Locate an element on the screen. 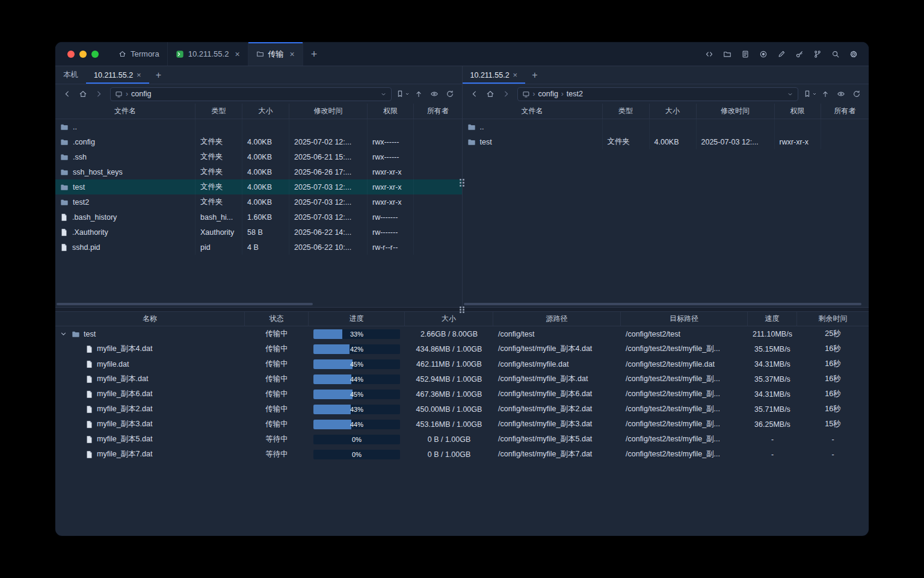 Image resolution: width=924 pixels, height=578 pixels. new-window-tab-button: + is located at coordinates (314, 54).